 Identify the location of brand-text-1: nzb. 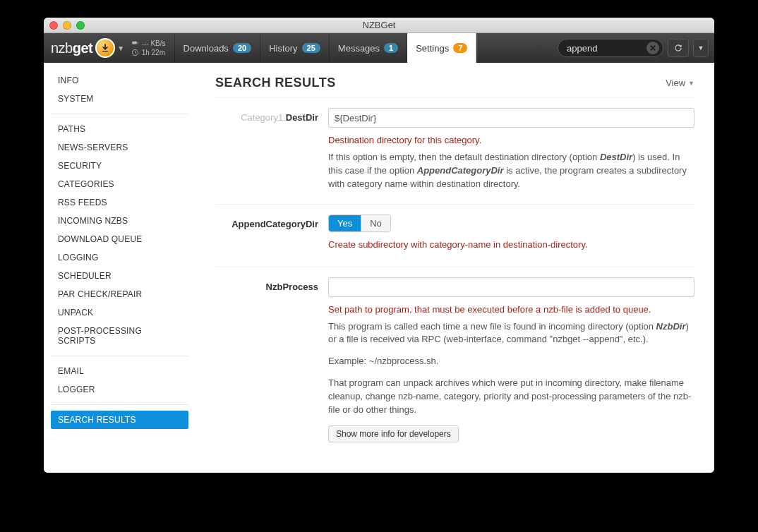
(62, 48).